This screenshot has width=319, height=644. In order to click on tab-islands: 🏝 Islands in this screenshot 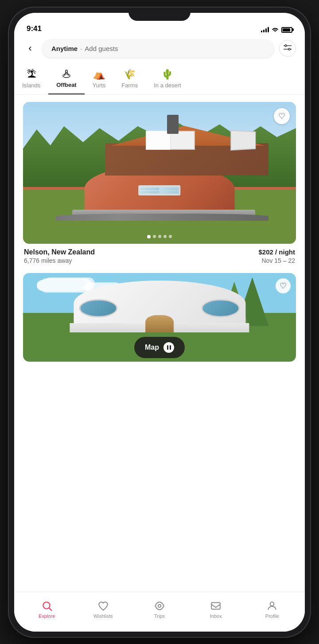, I will do `click(31, 80)`.